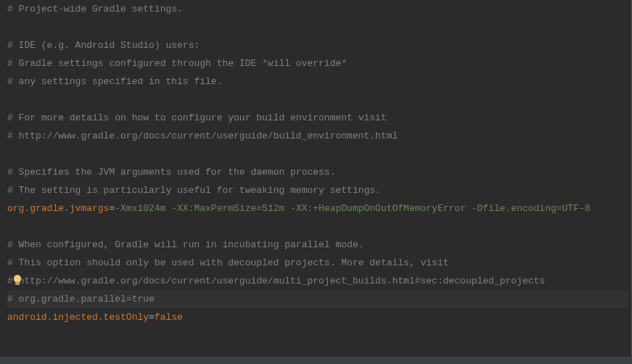 This screenshot has height=364, width=632. What do you see at coordinates (318, 262) in the screenshot?
I see `code-line: # This option should only be used with d…` at bounding box center [318, 262].